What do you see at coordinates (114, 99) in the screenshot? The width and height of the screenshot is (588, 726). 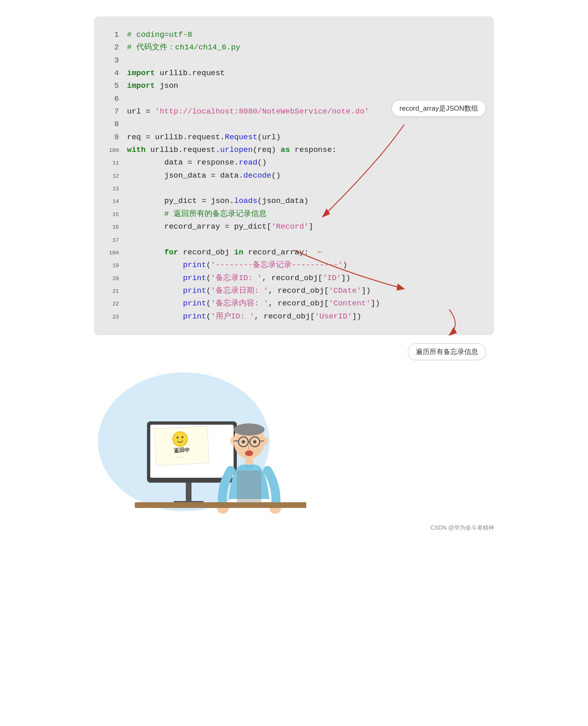 I see `line-num: 6` at bounding box center [114, 99].